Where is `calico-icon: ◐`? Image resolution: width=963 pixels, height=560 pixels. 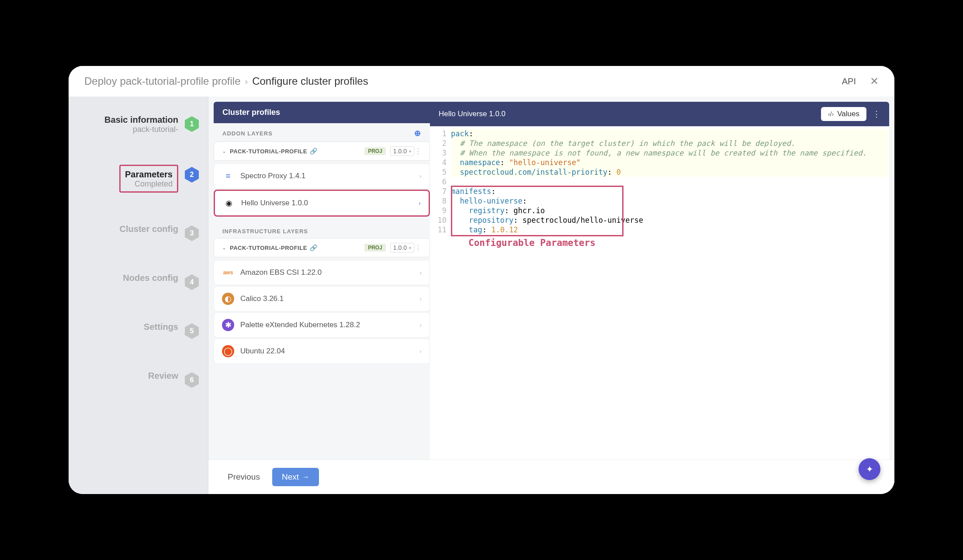 calico-icon: ◐ is located at coordinates (228, 299).